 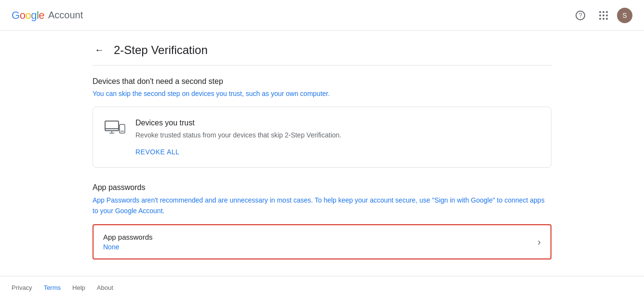 I want to click on header: Google Account ? S, so click(x=322, y=15).